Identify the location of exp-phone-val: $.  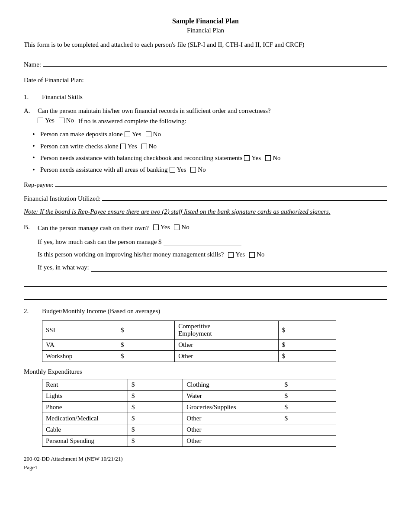
(156, 407).